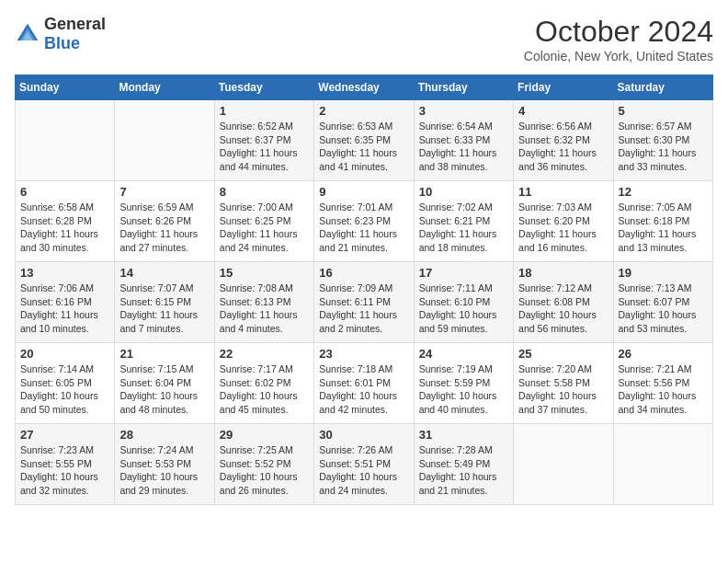 The height and width of the screenshot is (563, 728). I want to click on day-number: 18, so click(563, 272).